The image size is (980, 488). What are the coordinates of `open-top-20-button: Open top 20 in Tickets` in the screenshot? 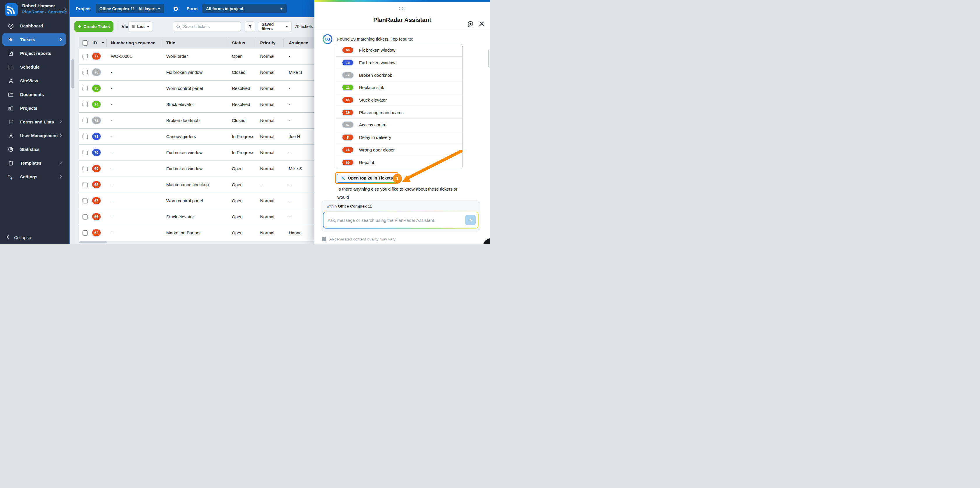 It's located at (367, 178).